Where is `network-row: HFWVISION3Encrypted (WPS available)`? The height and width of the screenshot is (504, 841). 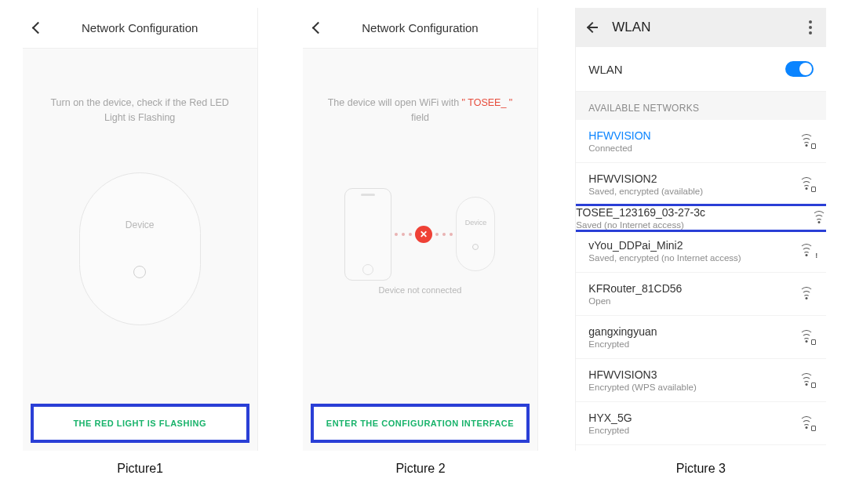
network-row: HFWVISION3Encrypted (WPS available) is located at coordinates (701, 381).